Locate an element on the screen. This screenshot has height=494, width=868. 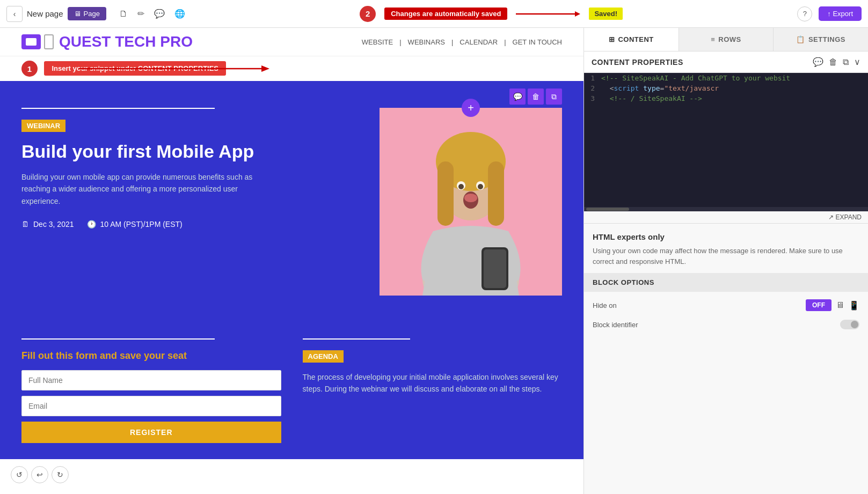
nav-calendar: CALENDAR is located at coordinates (479, 42).